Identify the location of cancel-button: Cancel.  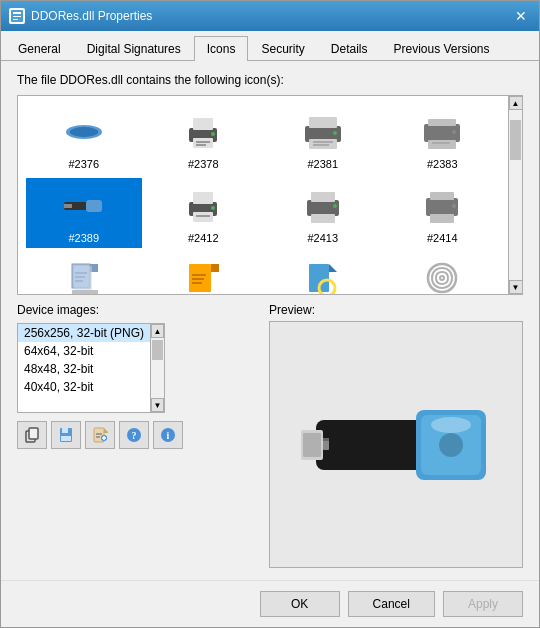
(392, 604).